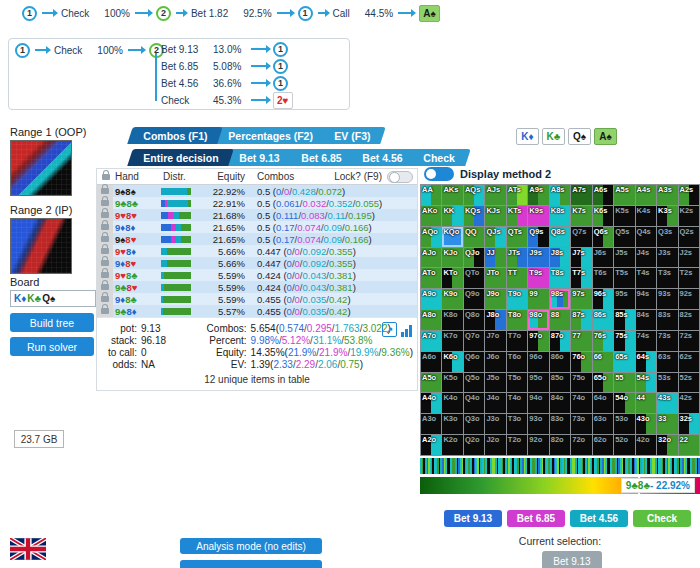  I want to click on matrix-cell: 96s, so click(603, 299).